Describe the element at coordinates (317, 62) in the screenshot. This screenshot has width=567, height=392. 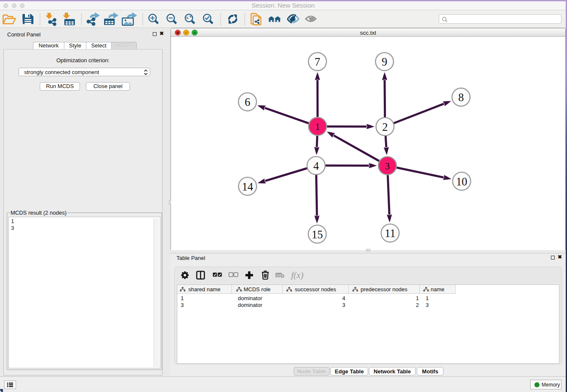
I see `svg-text: 7` at that location.